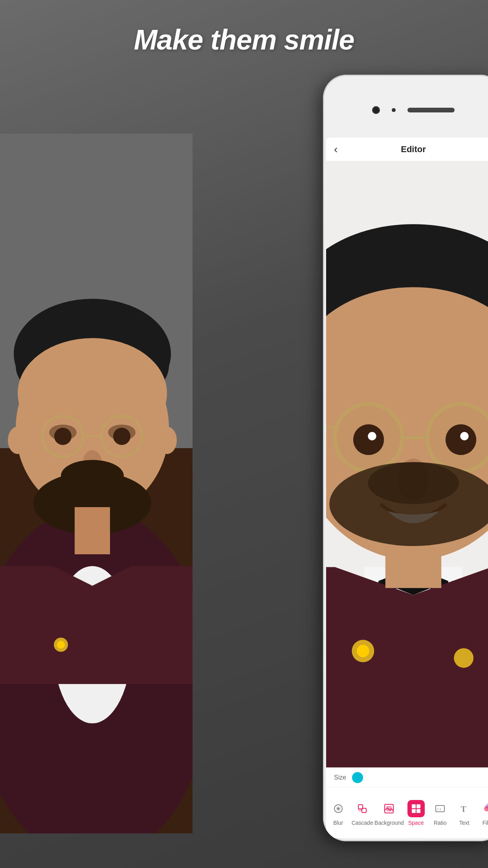 This screenshot has height=868, width=488. What do you see at coordinates (440, 823) in the screenshot?
I see `ratio-label: Ratio` at bounding box center [440, 823].